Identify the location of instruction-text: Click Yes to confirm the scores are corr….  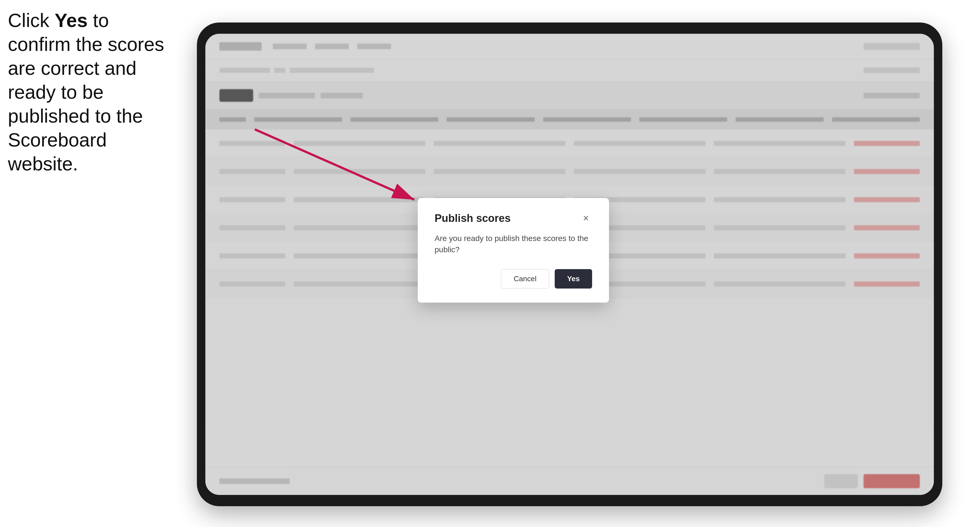
(90, 92).